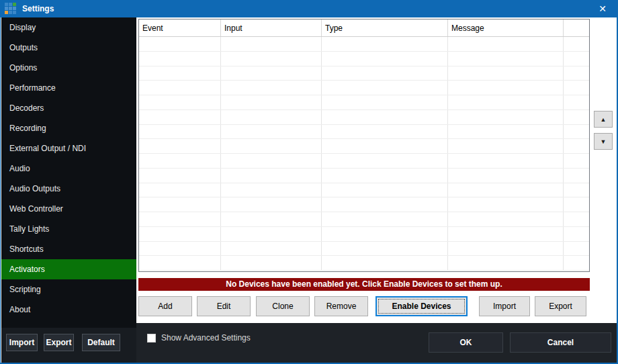  Describe the element at coordinates (69, 48) in the screenshot. I see `sidebar-item-outputs: Outputs` at that location.